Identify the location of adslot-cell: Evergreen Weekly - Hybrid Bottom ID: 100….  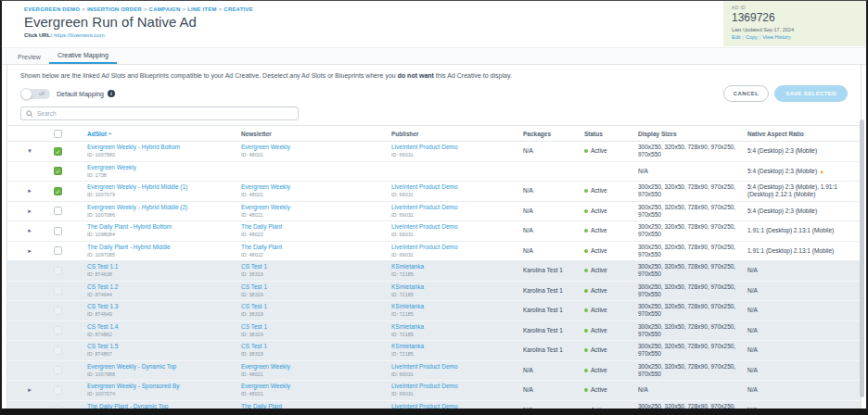
(161, 151).